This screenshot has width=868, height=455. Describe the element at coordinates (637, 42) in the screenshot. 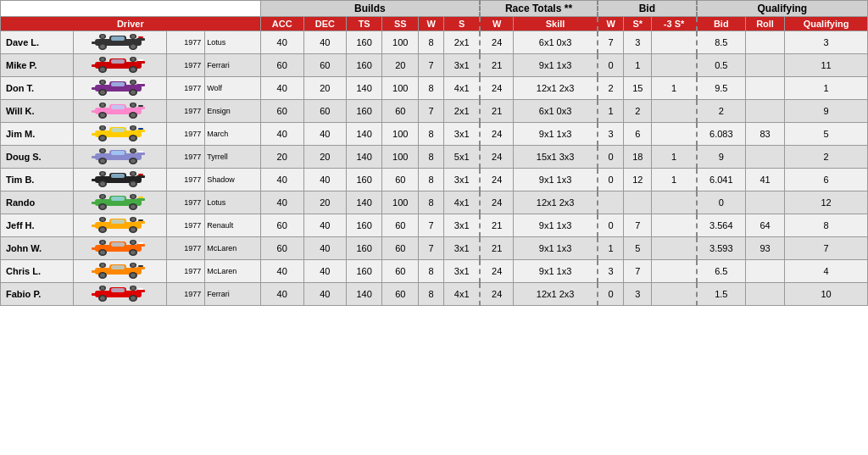

I see `s-star-value: 3` at that location.